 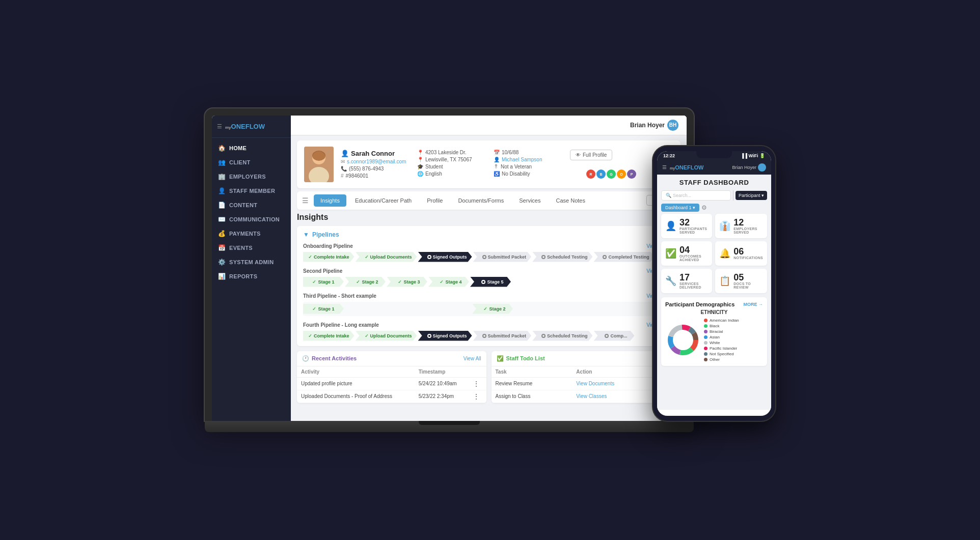 What do you see at coordinates (252, 177) in the screenshot?
I see `sidebar-item-employers: 🏢 EMPLOYERS` at bounding box center [252, 177].